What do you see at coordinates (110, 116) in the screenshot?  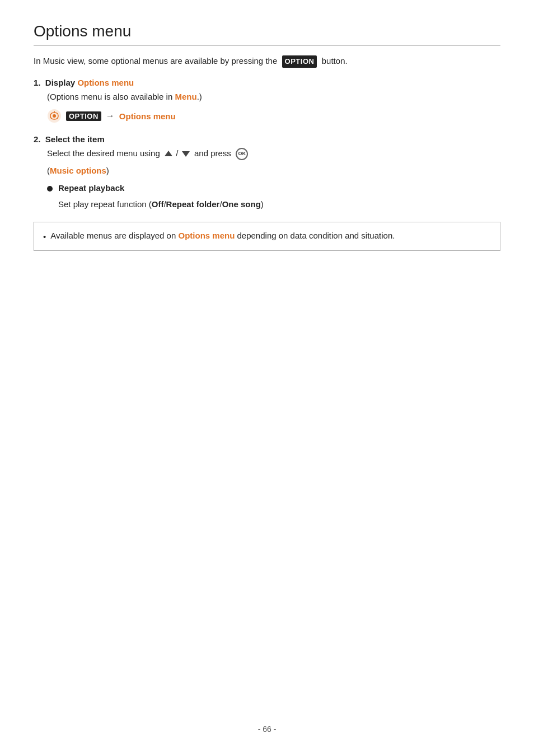 I see `path-arrow: →` at bounding box center [110, 116].